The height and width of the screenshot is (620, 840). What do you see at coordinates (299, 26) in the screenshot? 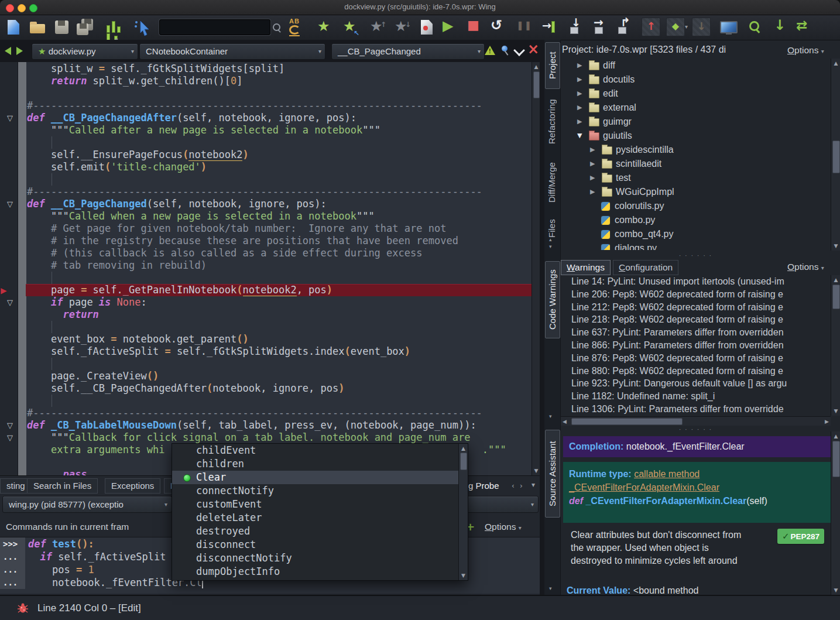
I see `search-options-button: AB` at bounding box center [299, 26].